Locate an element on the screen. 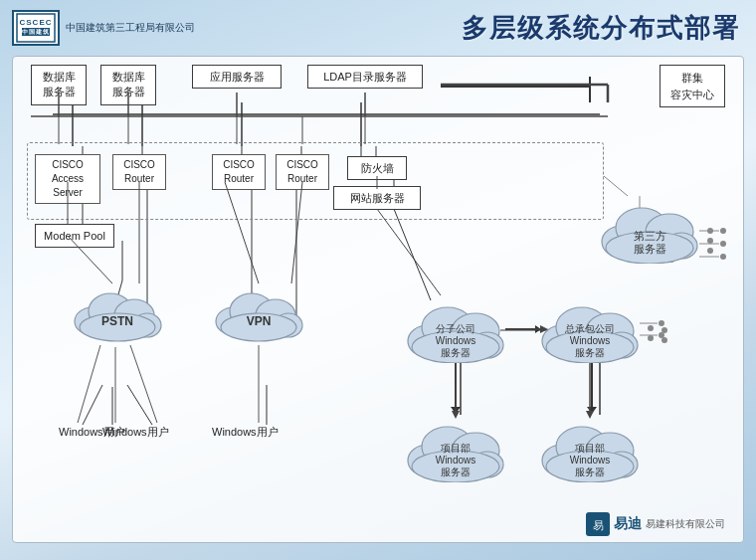  cisco-router-2: CISCORouter is located at coordinates (239, 172).